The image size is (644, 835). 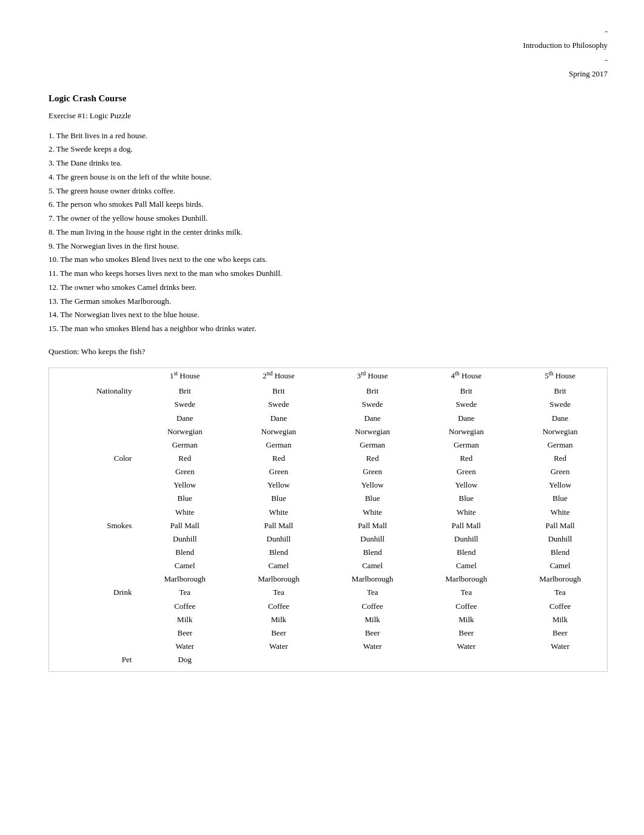 I want to click on cell-r0-c1-s1: Swede, so click(x=279, y=404).